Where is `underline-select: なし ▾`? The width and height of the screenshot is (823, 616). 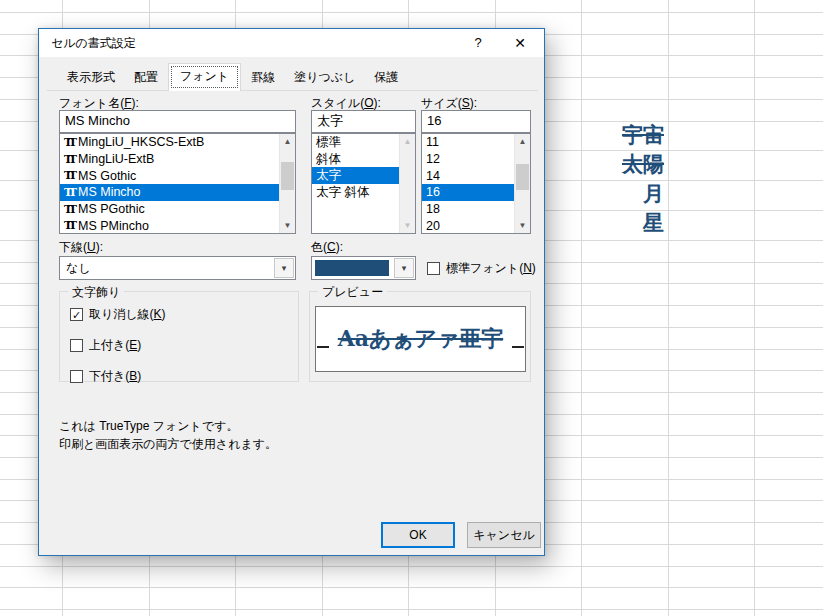
underline-select: なし ▾ is located at coordinates (178, 268).